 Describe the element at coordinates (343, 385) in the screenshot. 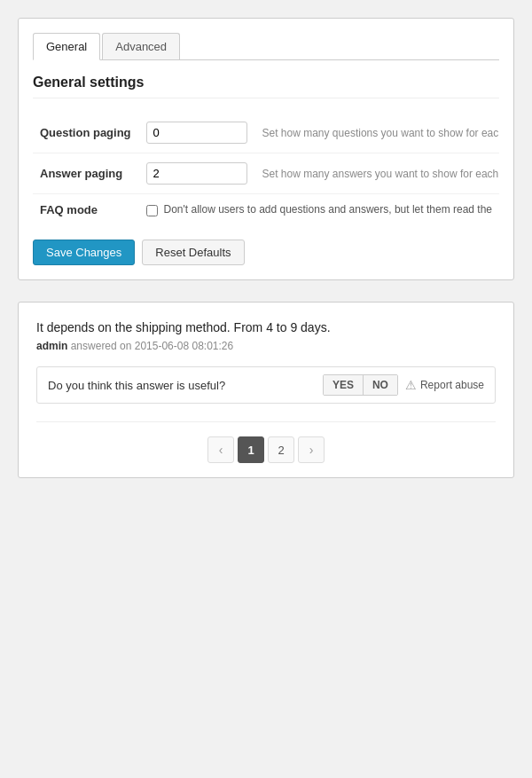

I see `yes-button: YES` at that location.